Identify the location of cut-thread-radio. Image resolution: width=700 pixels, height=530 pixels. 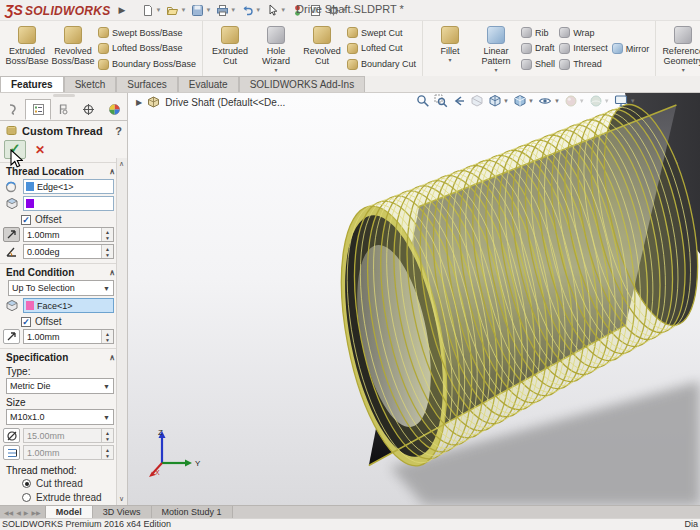
(26, 484).